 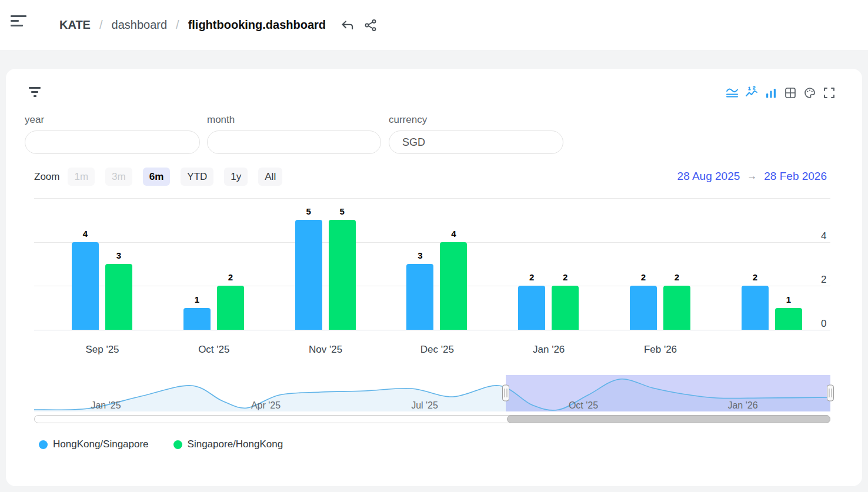 I want to click on navigator-axis-label: Jul '25, so click(x=425, y=406).